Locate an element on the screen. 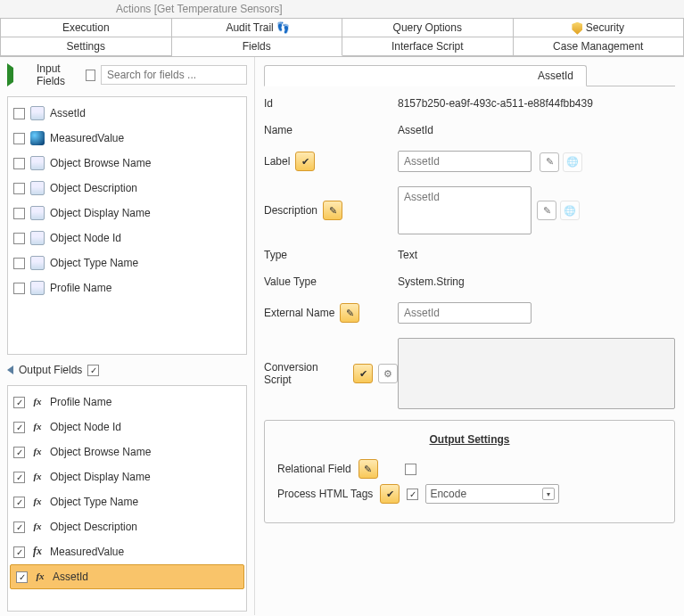  output-field-row: Profile Name is located at coordinates (127, 402).